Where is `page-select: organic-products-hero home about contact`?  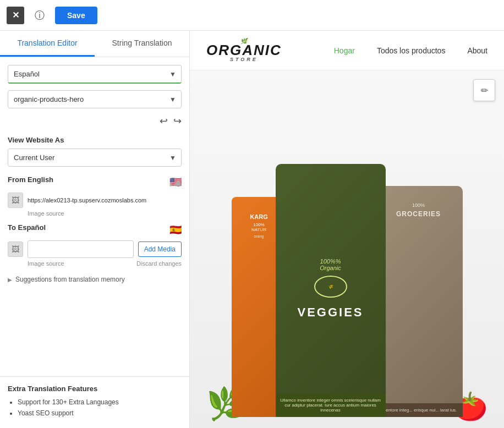 page-select: organic-products-hero home about contact is located at coordinates (95, 99).